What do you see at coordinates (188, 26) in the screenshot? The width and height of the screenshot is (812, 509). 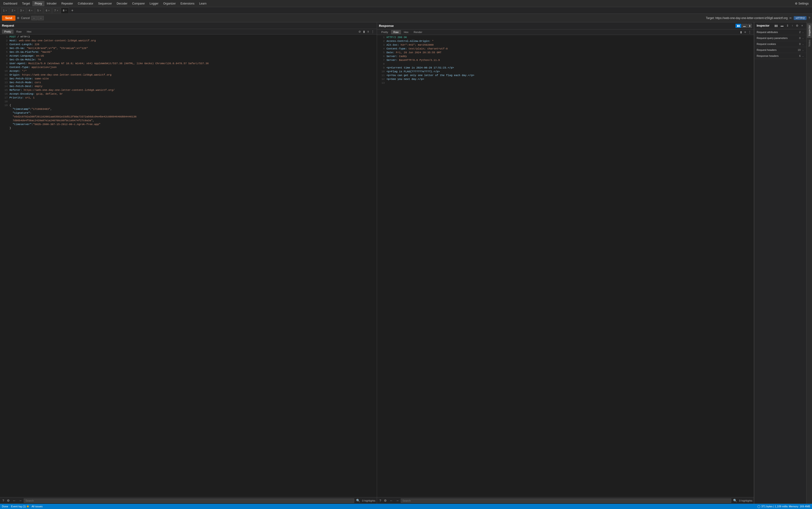 I see `request-panel-header: Request` at bounding box center [188, 26].